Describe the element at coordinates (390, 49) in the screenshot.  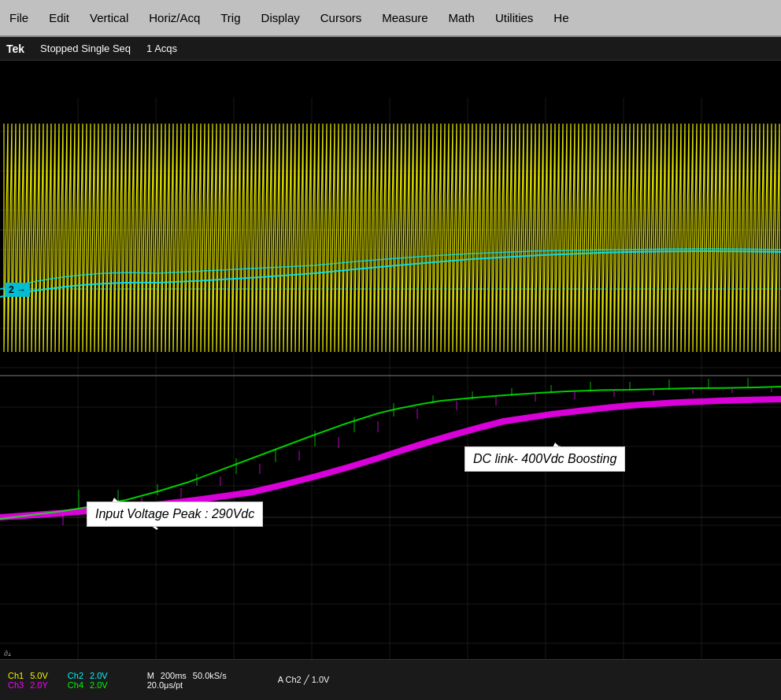
I see `statusbar: Tek Stopped Single Seq 1 Acqs` at that location.